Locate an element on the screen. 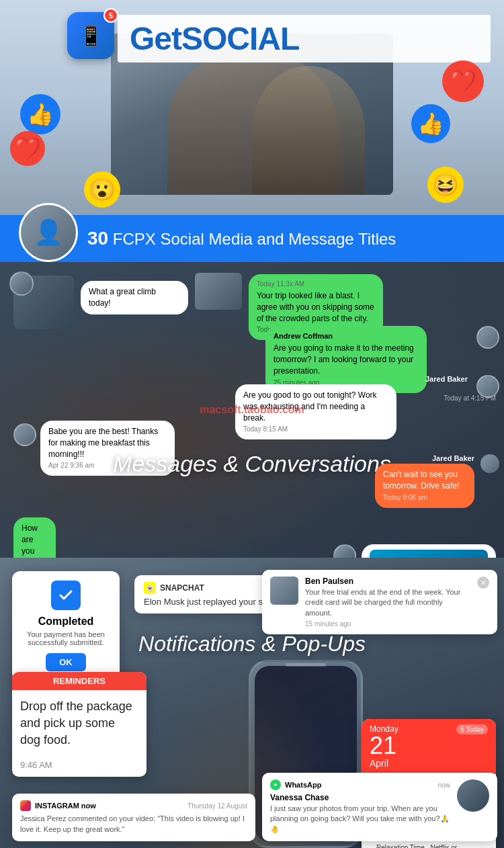 The height and width of the screenshot is (848, 504). whatsapp-notification: ● WhatsApp now Vanessa Chase I just saw … is located at coordinates (380, 807).